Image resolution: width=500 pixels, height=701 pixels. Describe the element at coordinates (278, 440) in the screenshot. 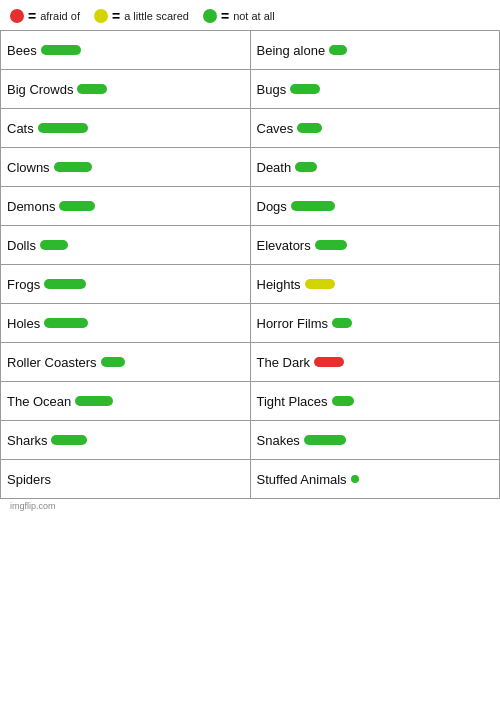

I see `cell-label: Snakes` at that location.